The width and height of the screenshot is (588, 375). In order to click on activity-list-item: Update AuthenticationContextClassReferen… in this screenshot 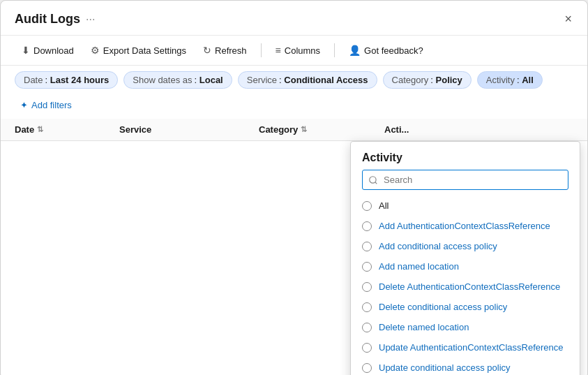, I will do `click(465, 348)`.